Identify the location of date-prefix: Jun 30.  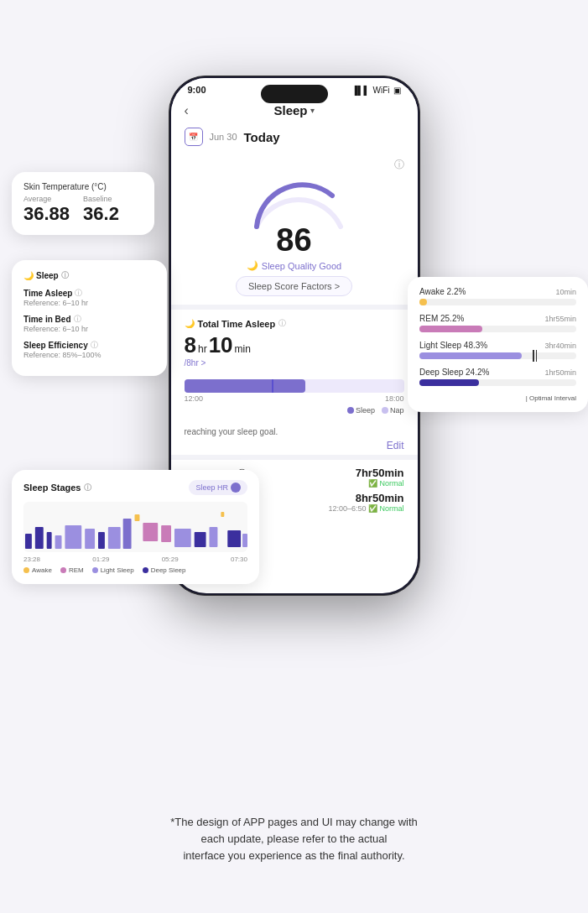
(223, 137).